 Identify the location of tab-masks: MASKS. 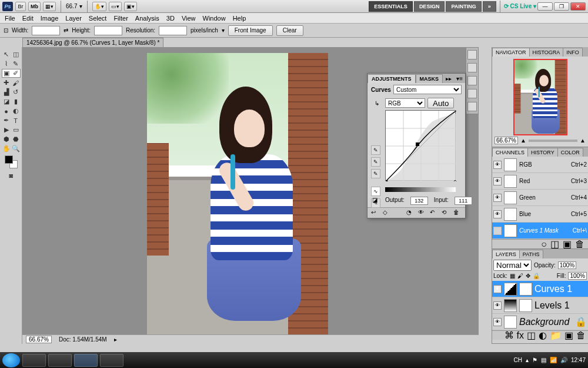
(429, 79).